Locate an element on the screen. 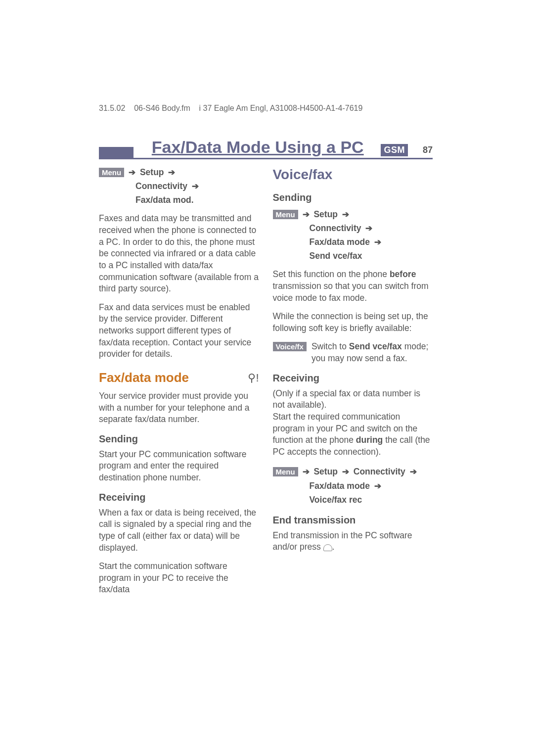 Image resolution: width=534 pixels, height=756 pixels. body-text: Your service provider must provide you w… is located at coordinates (179, 408).